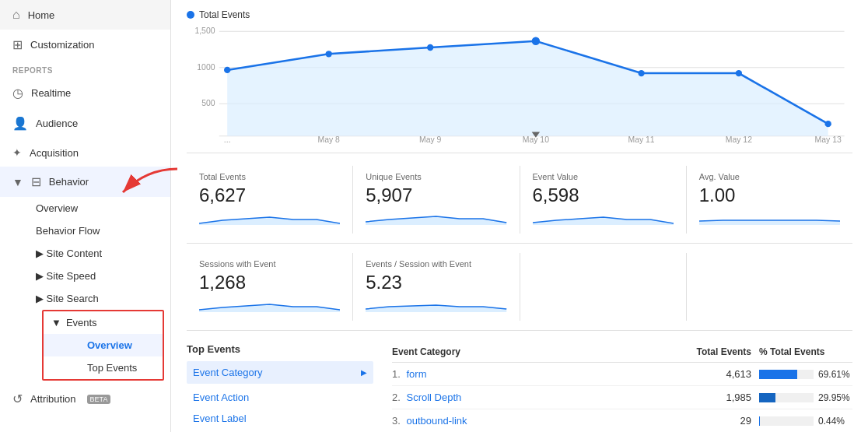 Image resolution: width=868 pixels, height=432 pixels. What do you see at coordinates (280, 419) in the screenshot?
I see `top-events-label-link: Event Label` at bounding box center [280, 419].